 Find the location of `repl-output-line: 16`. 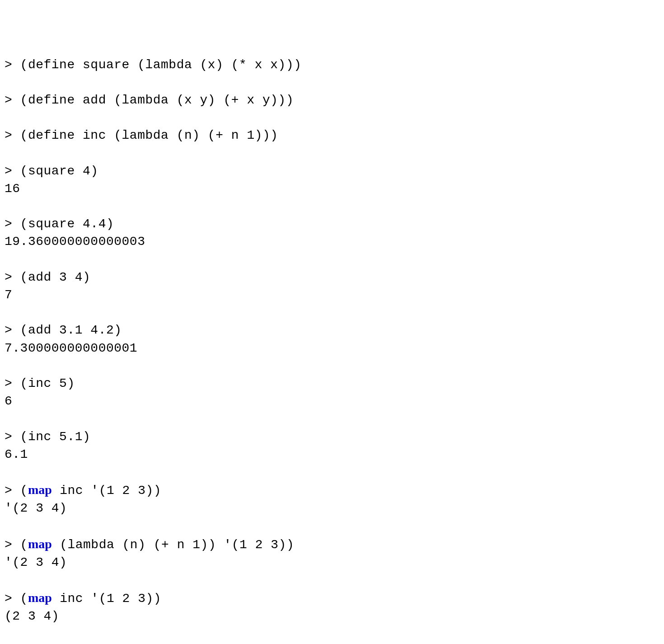

repl-output-line: 16 is located at coordinates (332, 189).